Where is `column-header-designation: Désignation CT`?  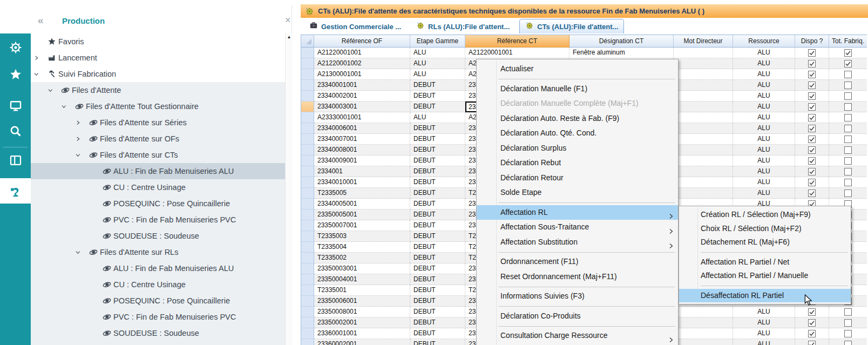 column-header-designation: Désignation CT is located at coordinates (622, 41).